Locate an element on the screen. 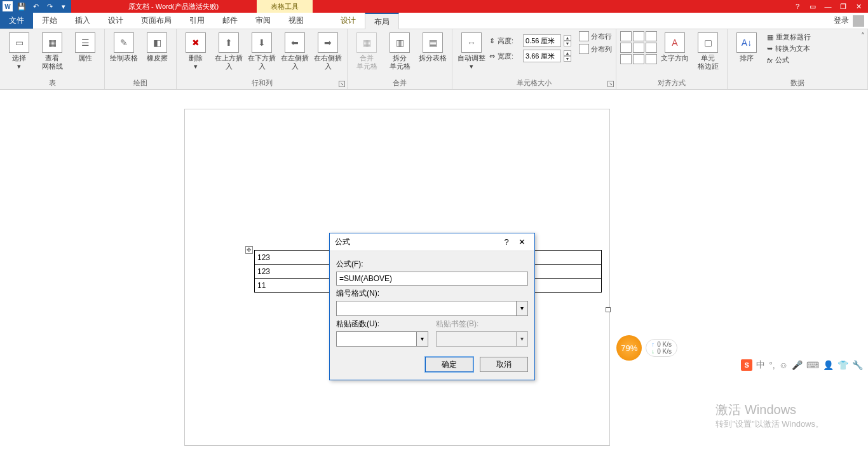 The image size is (868, 449). network-speed-widget: 79% ↑0 K/s ↓0 K/s is located at coordinates (647, 348).